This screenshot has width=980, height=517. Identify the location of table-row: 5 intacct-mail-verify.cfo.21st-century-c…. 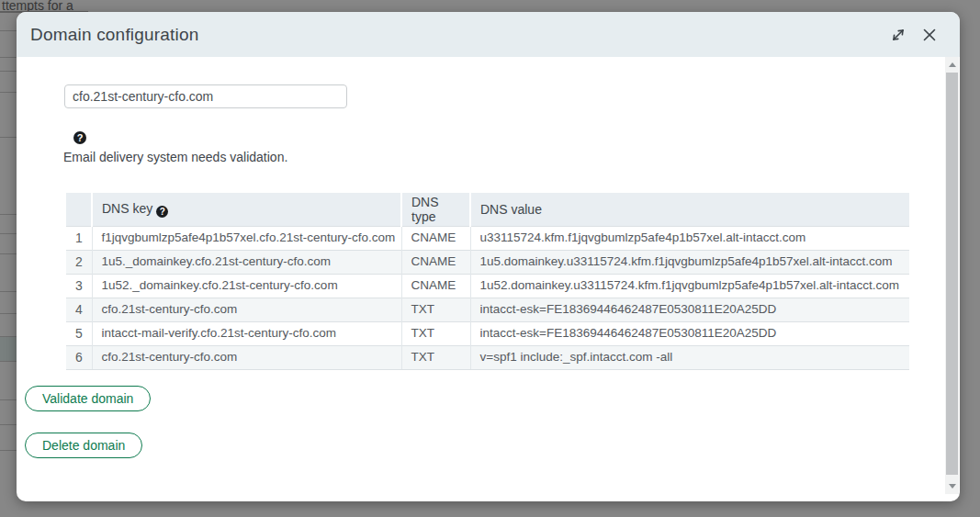
(488, 333).